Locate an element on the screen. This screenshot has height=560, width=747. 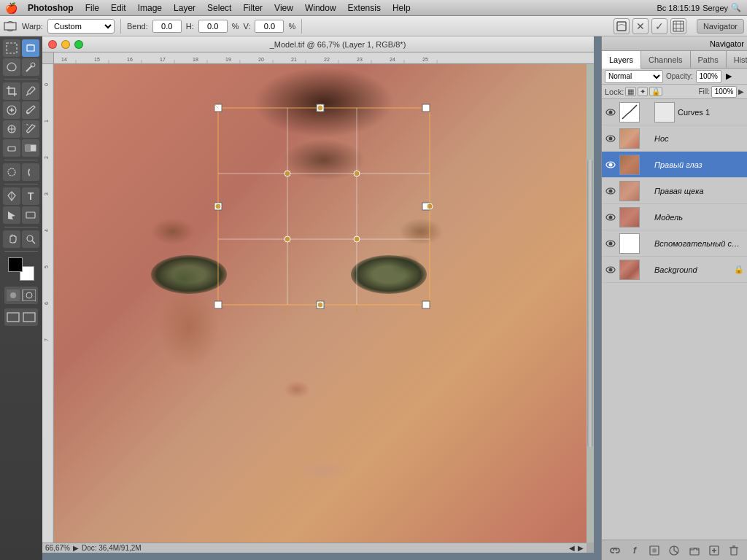
panel-arrow: ▶ is located at coordinates (729, 76).